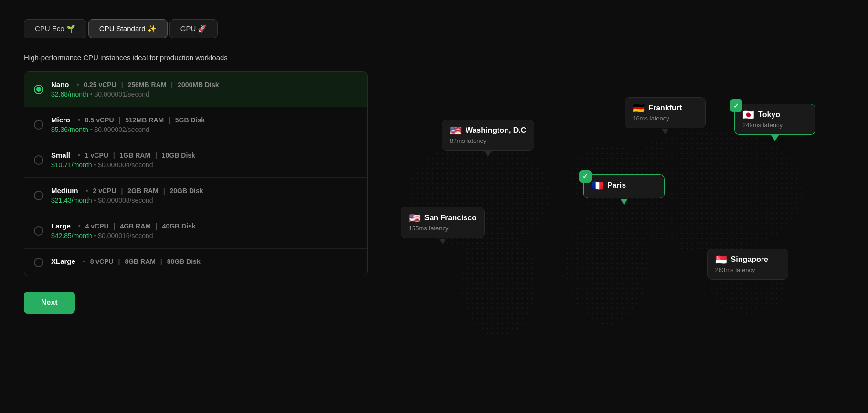  Describe the element at coordinates (434, 29) in the screenshot. I see `tab-bar: CPU Eco 🌱 CPU Standard ✨ GPU 🚀` at that location.